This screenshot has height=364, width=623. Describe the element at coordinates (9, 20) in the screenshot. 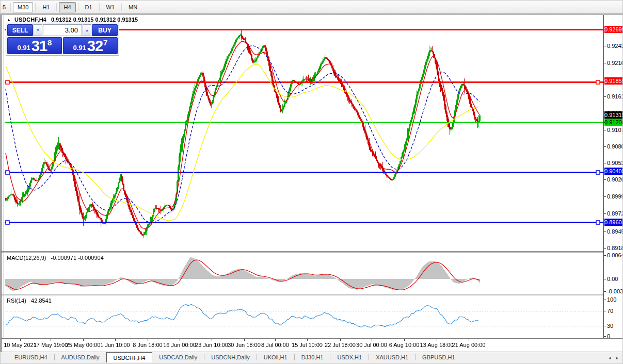

I see `chart-collapse-icon: ▲` at that location.